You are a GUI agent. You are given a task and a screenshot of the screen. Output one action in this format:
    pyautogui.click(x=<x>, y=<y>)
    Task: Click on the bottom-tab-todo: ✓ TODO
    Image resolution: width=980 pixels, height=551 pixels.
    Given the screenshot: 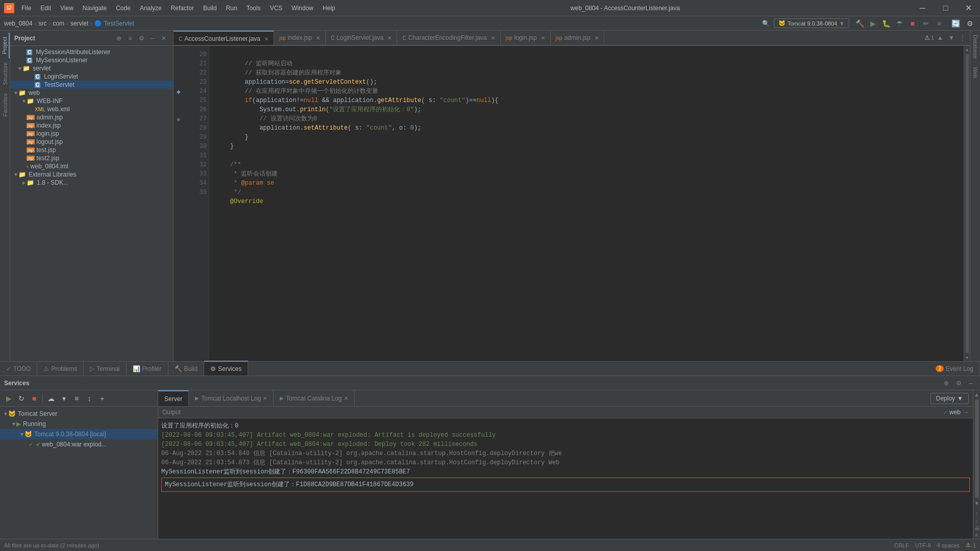 What is the action you would take?
    pyautogui.click(x=18, y=368)
    